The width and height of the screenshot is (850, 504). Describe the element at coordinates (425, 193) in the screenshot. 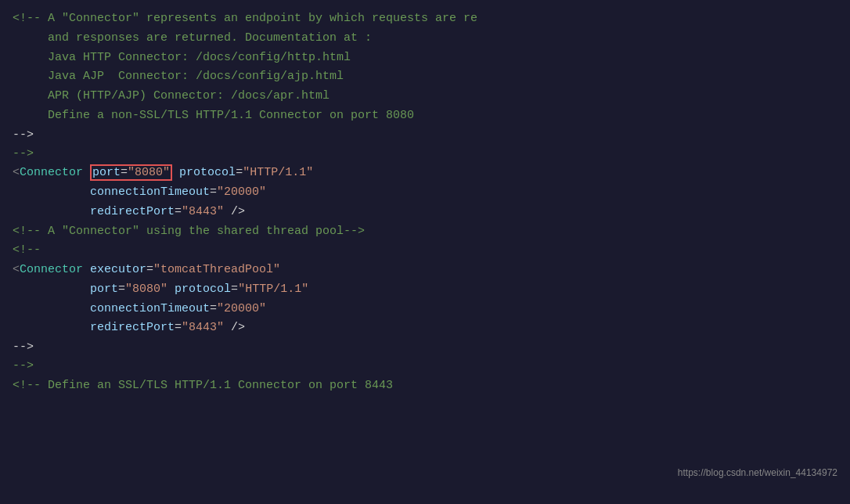

I see `code-line-9: connectionTimeout="20000"` at that location.